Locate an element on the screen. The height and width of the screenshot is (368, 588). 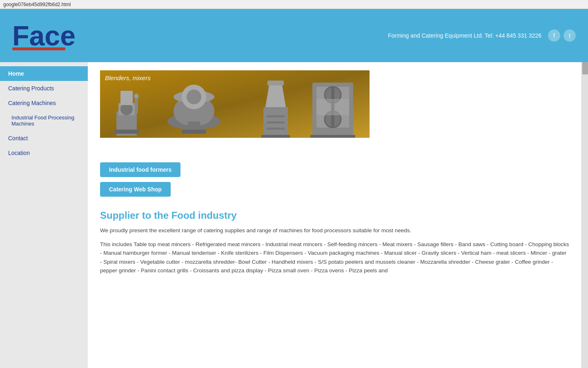
button-row-2: Catering Web Shop is located at coordinates (335, 192).